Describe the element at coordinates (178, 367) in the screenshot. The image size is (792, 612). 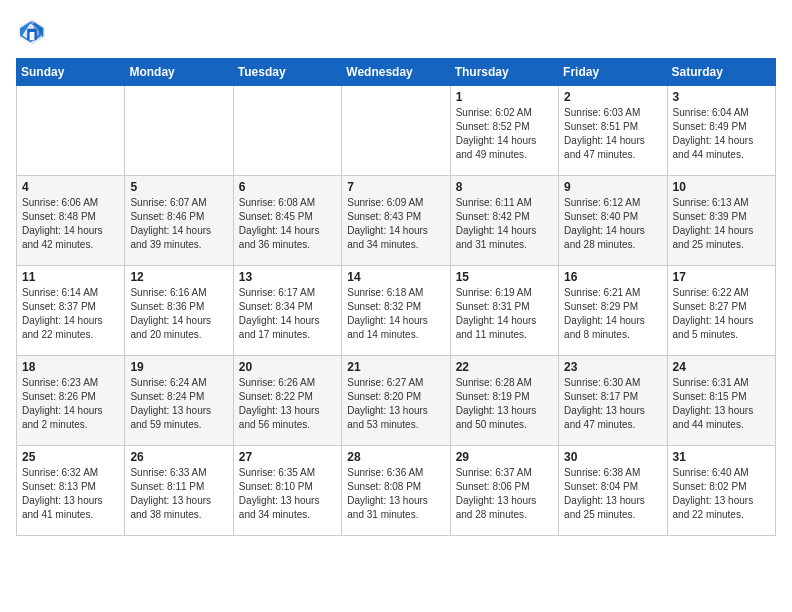
I see `day-number: 19` at that location.